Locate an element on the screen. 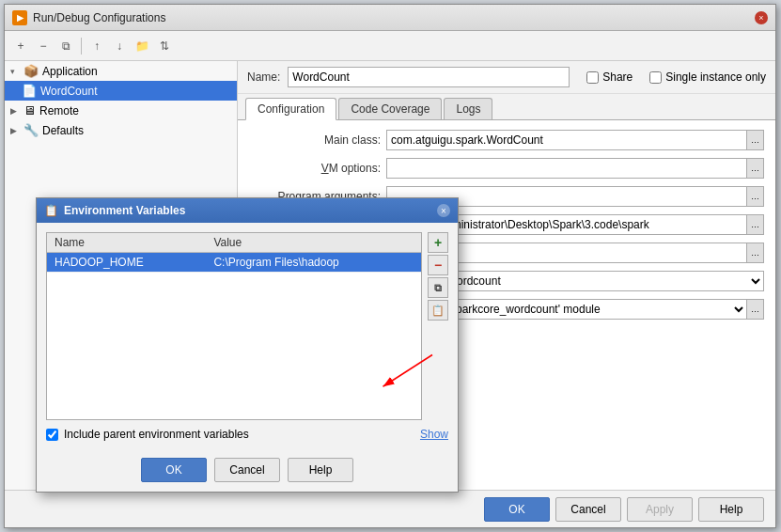 This screenshot has height=532, width=781. env-table: Name Value HADOOP_HOME C:\Program Files\… is located at coordinates (234, 253).